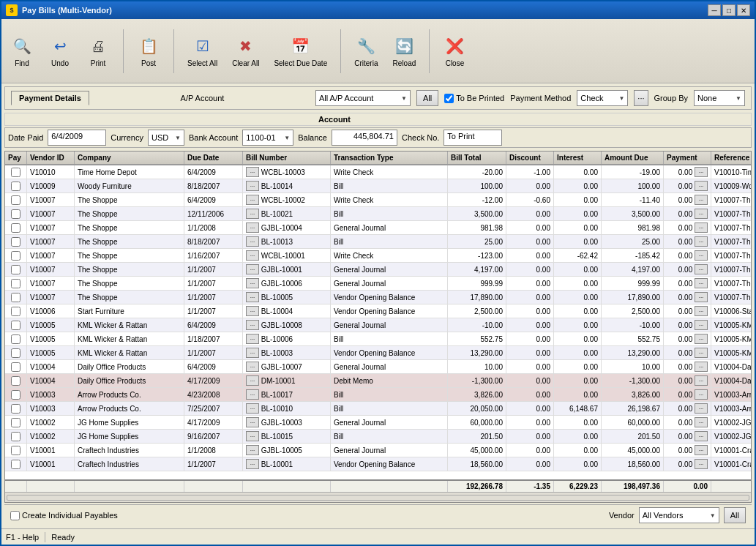 The image size is (756, 546). I want to click on reload-button: 🔄 Reload, so click(404, 51).